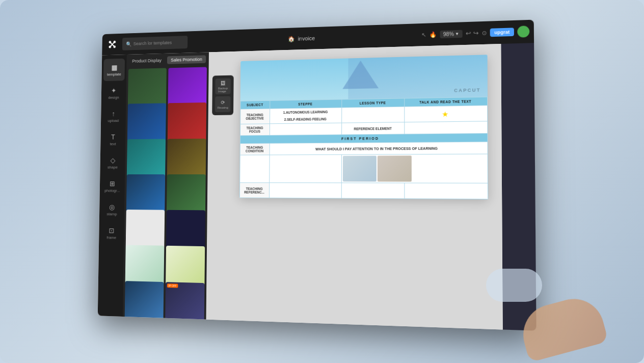 Image resolution: width=644 pixels, height=363 pixels. I want to click on template-panel: Product Display Sales Promotion BODY OIL, so click(166, 186).